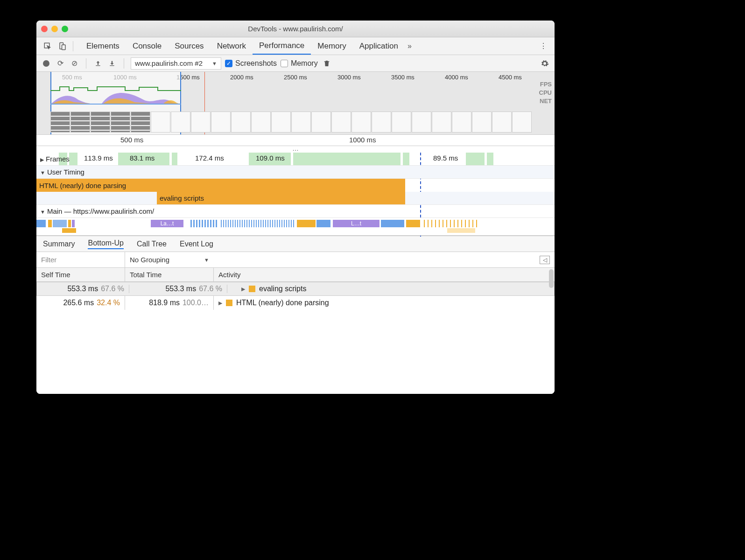 The height and width of the screenshot is (560, 745). I want to click on col-self-time: Self Time, so click(81, 274).